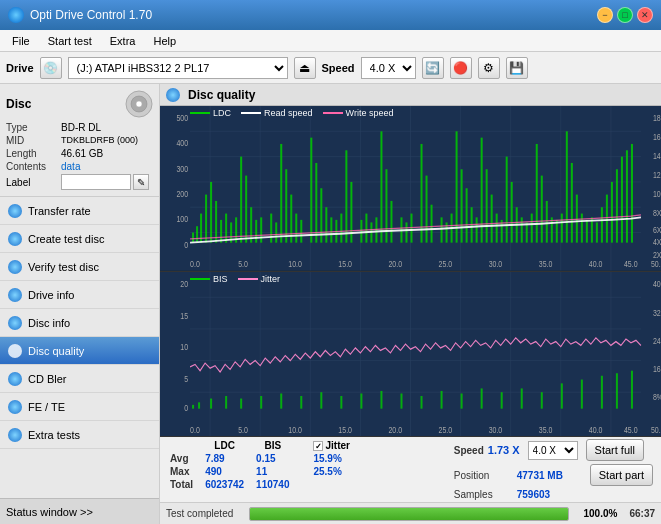 Image resolution: width=661 pixels, height=524 pixels. I want to click on mid-val: TDKBLDRFB (000), so click(107, 140).